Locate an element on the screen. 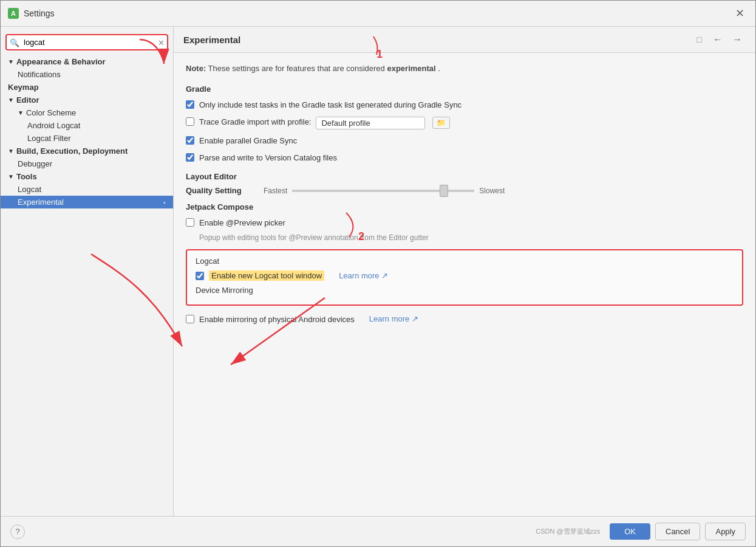  slider-min-label: Fastest is located at coordinates (276, 191).